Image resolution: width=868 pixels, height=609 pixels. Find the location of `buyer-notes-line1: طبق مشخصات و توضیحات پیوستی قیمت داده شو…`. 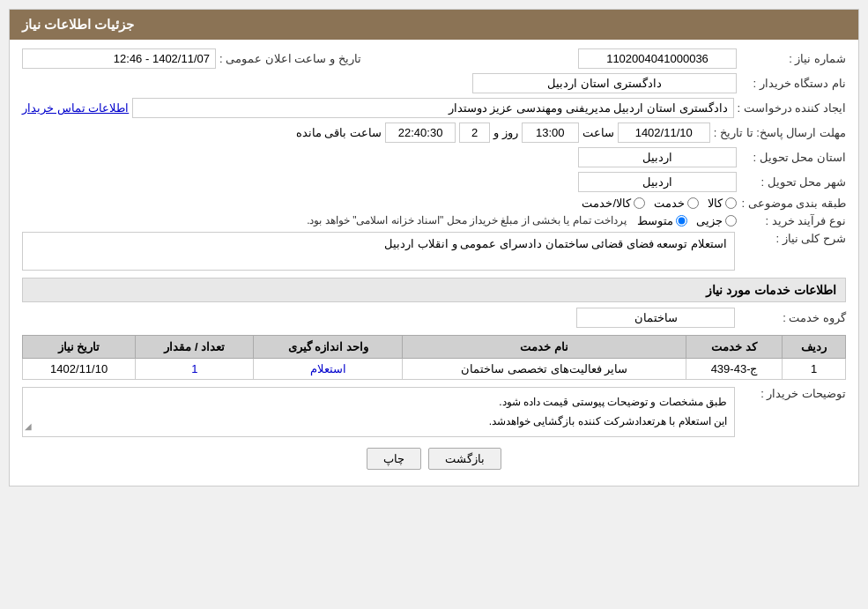

buyer-notes-line1: طبق مشخصات و توضیحات پیوستی قیمت داده شو… is located at coordinates (379, 403).